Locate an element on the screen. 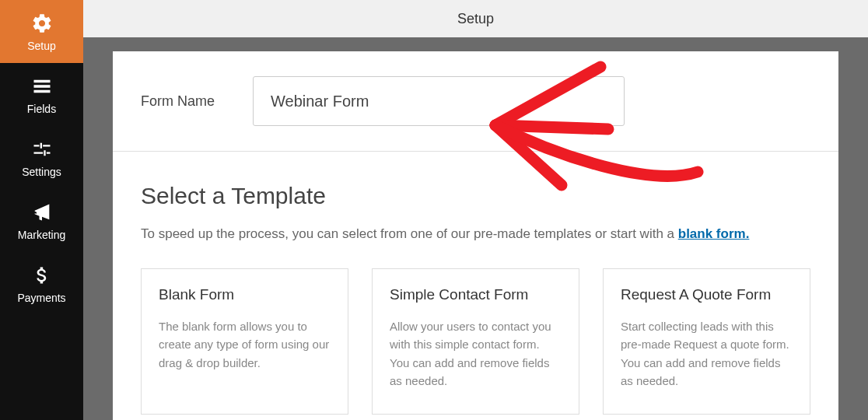 Image resolution: width=868 pixels, height=420 pixels. form-name-input is located at coordinates (439, 101).